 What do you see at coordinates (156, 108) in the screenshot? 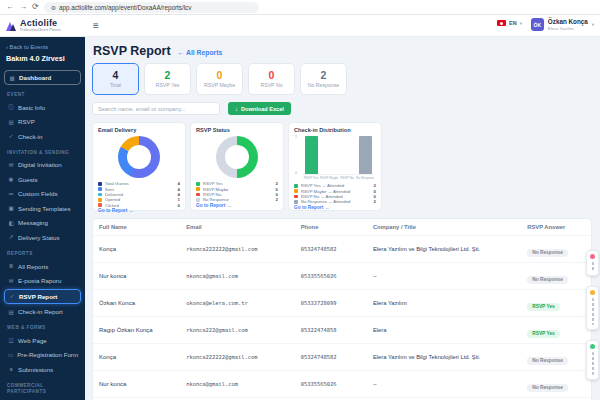
I see `search-input` at bounding box center [156, 108].